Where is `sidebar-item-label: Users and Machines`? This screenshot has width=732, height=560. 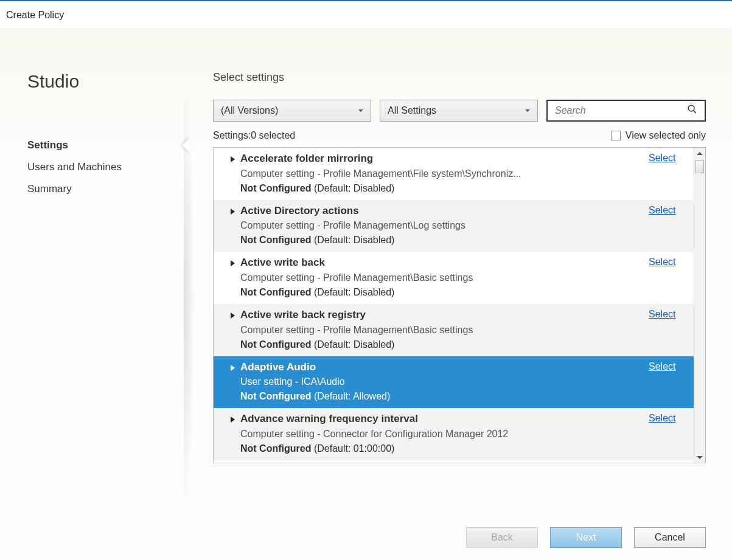 sidebar-item-label: Users and Machines is located at coordinates (74, 167).